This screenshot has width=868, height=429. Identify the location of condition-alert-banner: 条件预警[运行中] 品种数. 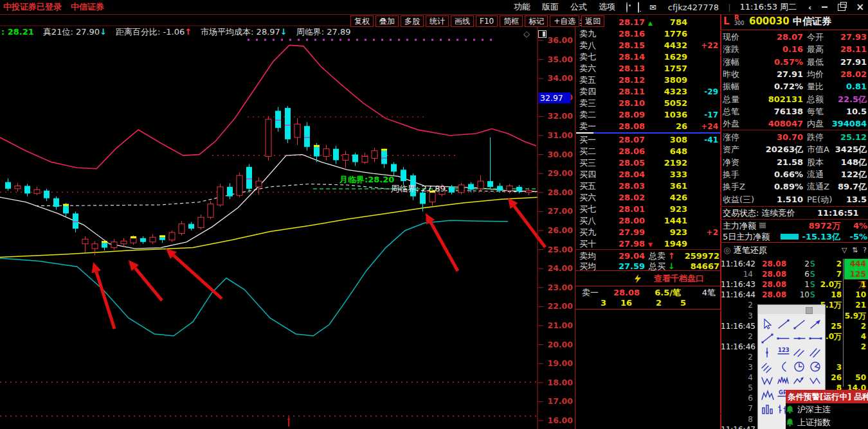
(827, 397).